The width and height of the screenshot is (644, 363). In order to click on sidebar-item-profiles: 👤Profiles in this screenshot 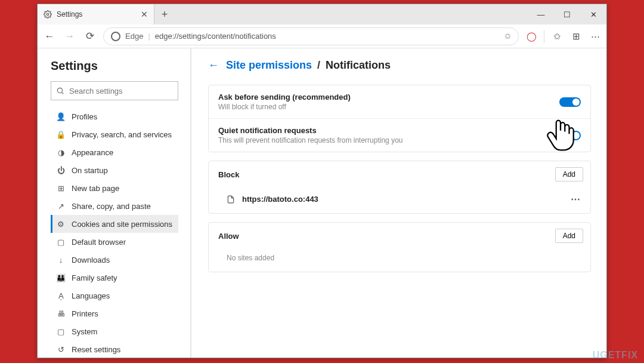, I will do `click(114, 116)`.